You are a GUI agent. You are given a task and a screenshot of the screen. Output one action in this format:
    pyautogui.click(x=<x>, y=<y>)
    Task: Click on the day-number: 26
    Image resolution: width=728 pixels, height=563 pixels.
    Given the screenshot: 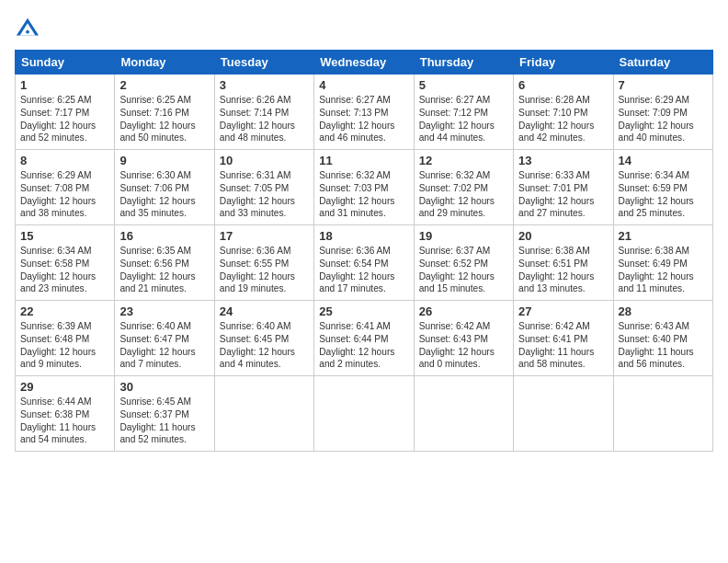 What is the action you would take?
    pyautogui.click(x=463, y=311)
    